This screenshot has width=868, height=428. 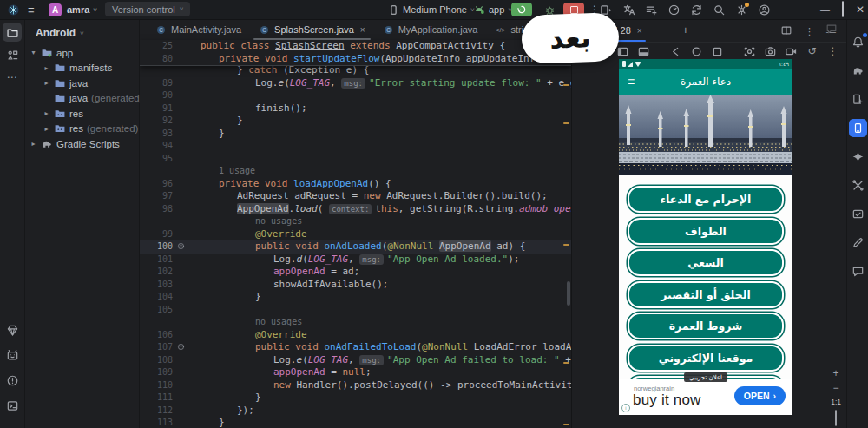 I want to click on code-line: 25public class SplashScreen extends AppC…, so click(x=356, y=47).